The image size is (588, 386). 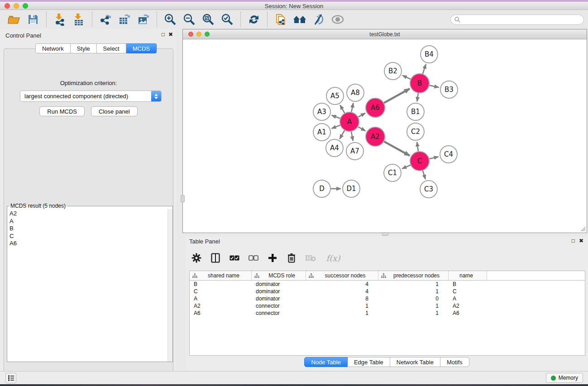 I want to click on graph-edge-C-C1, so click(x=406, y=167).